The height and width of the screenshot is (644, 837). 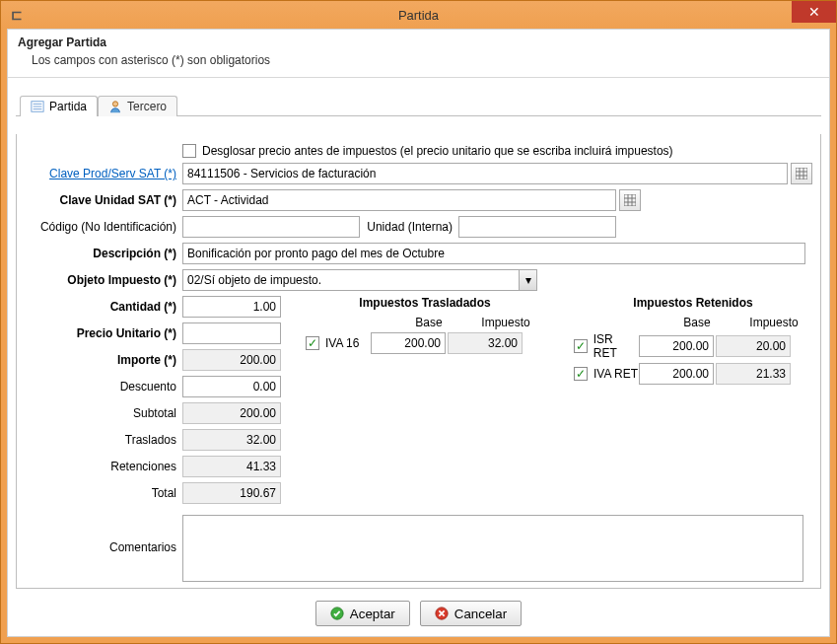 I want to click on objeto-impuesto-select, so click(x=360, y=280).